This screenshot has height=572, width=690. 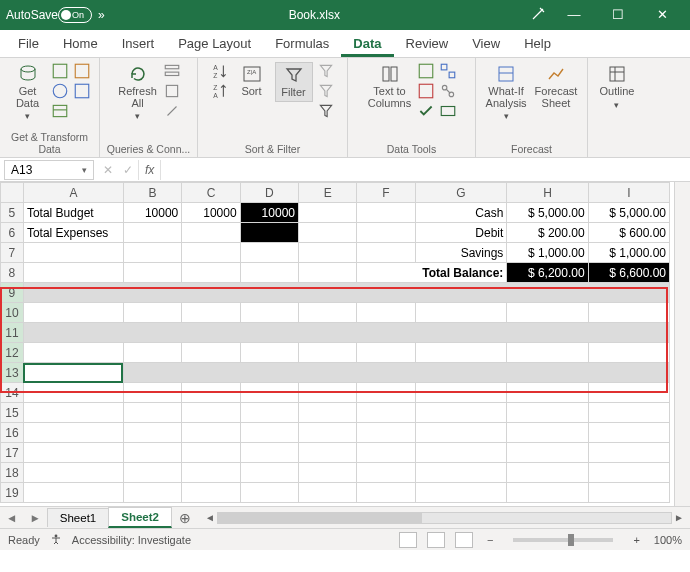 I want to click on cell-G17, so click(x=461, y=453).